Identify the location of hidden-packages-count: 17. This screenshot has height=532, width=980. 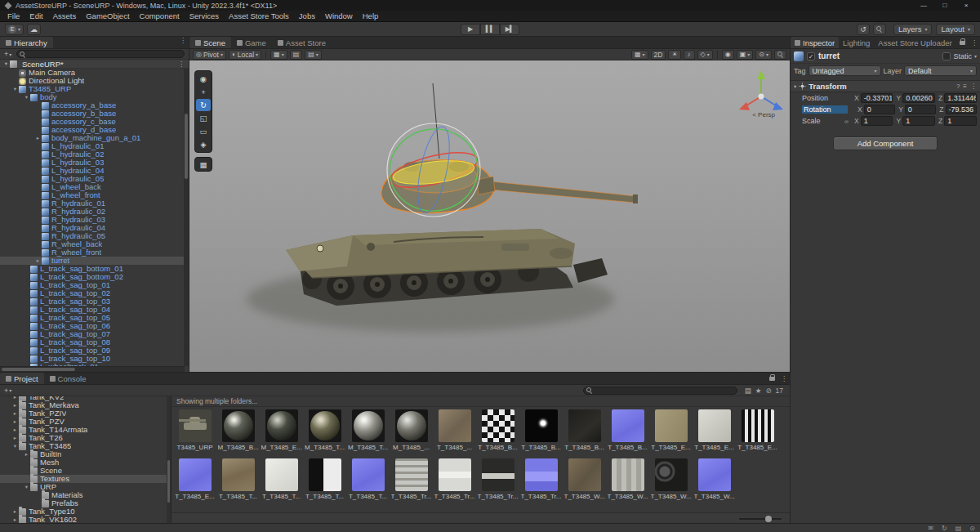
(779, 391).